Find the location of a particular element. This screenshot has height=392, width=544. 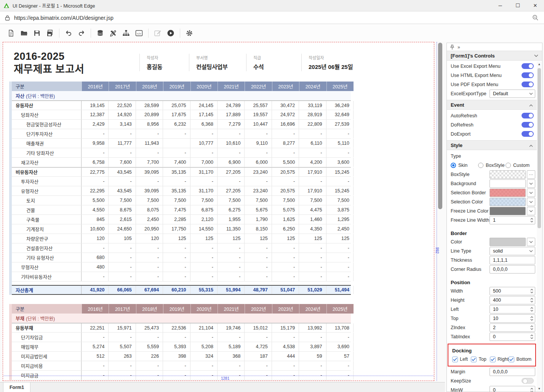

checkbox-left: Left is located at coordinates (462, 360).